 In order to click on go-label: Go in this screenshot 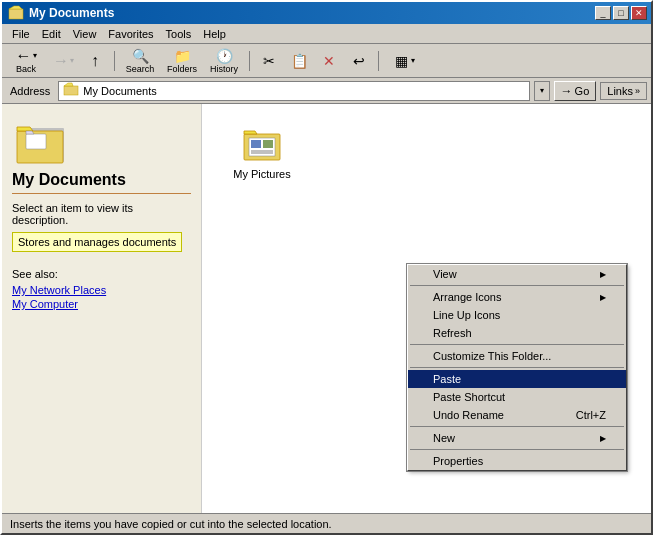, I will do `click(582, 91)`.